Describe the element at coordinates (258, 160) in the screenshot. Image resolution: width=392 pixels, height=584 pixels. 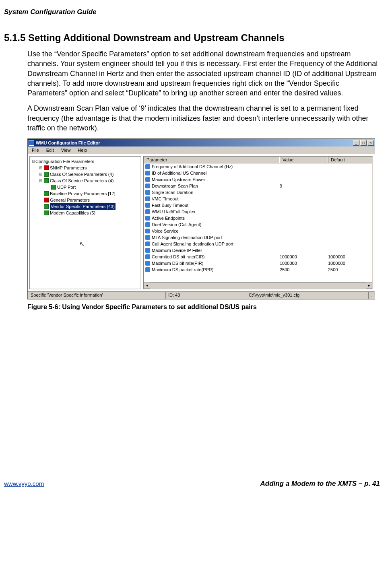
I see `list-header: Parameter Value Default` at that location.